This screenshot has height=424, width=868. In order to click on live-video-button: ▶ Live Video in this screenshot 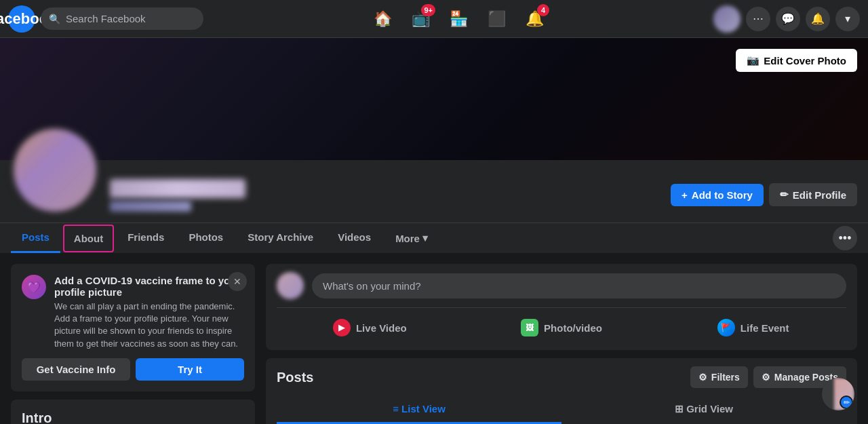, I will do `click(370, 328)`.